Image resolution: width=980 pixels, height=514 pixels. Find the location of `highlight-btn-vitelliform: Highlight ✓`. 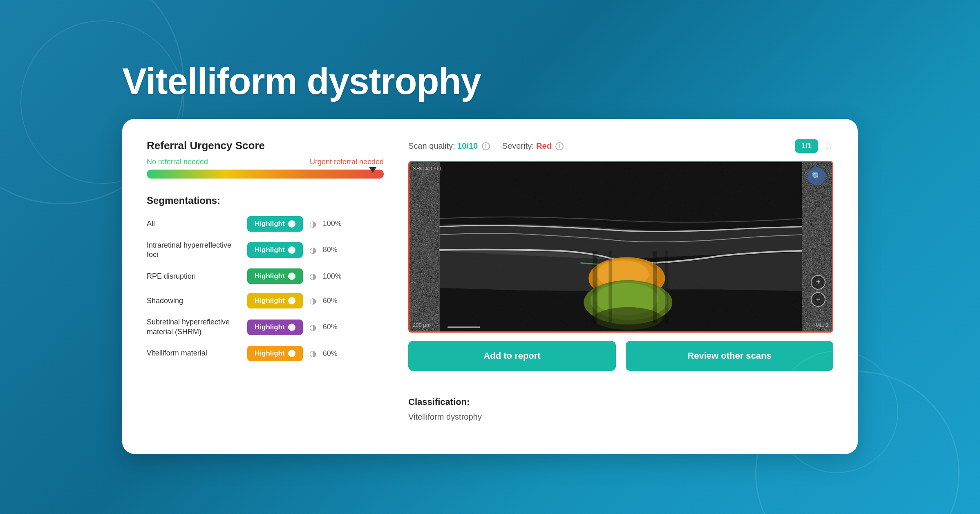

highlight-btn-vitelliform: Highlight ✓ is located at coordinates (275, 353).